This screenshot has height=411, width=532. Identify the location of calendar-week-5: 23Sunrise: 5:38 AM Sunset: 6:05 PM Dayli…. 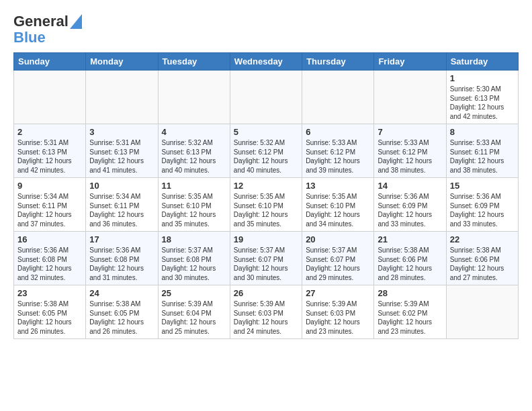
(266, 312).